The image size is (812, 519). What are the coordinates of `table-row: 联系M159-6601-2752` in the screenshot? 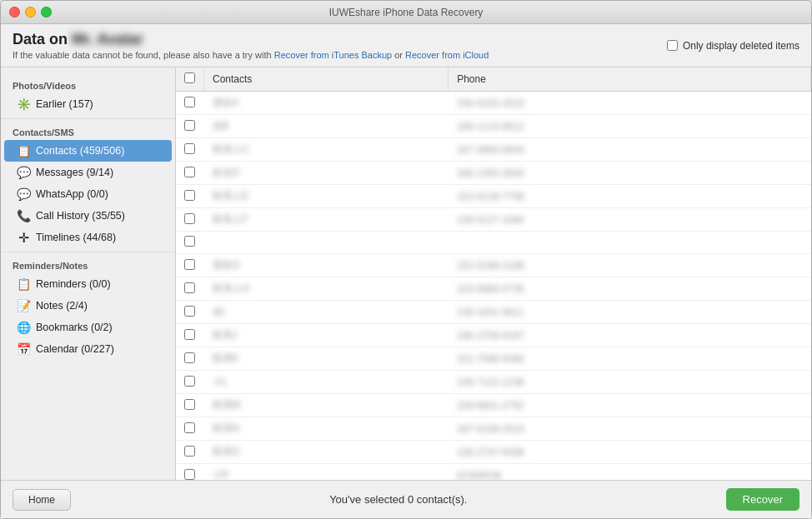 It's located at (494, 406).